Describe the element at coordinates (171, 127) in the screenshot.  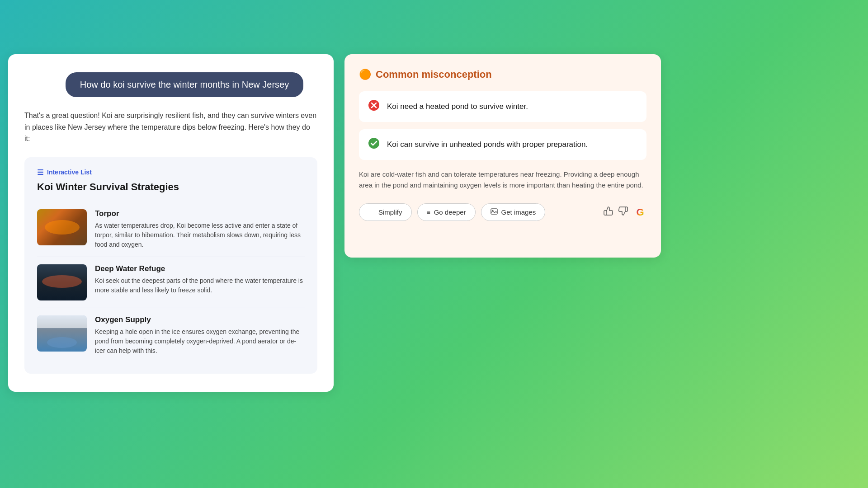
I see `intro-text: That's a great question! Koi are surpris…` at that location.